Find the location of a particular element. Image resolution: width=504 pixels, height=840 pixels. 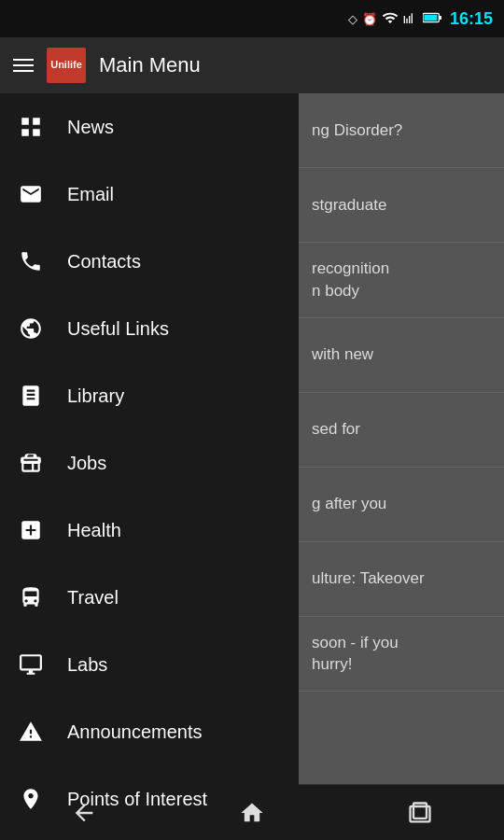

sidebar-item-announcements: Announcements is located at coordinates (149, 732).